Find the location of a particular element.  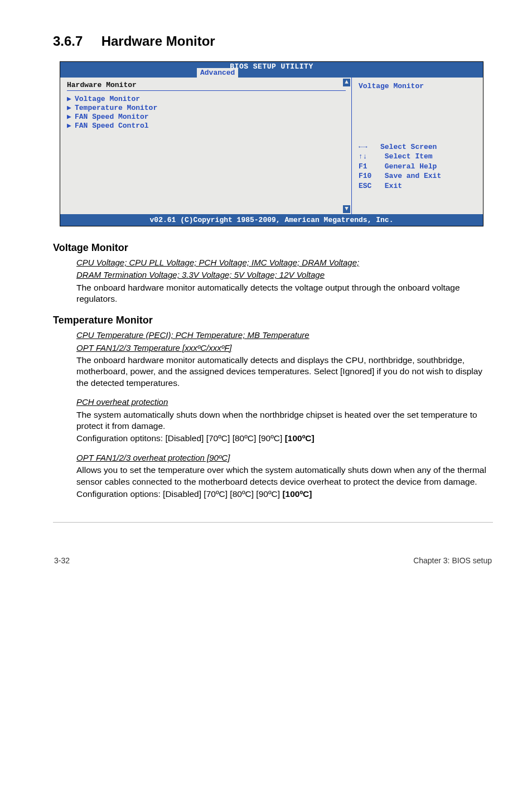

scroll-up-icon: ▲ is located at coordinates (347, 83).